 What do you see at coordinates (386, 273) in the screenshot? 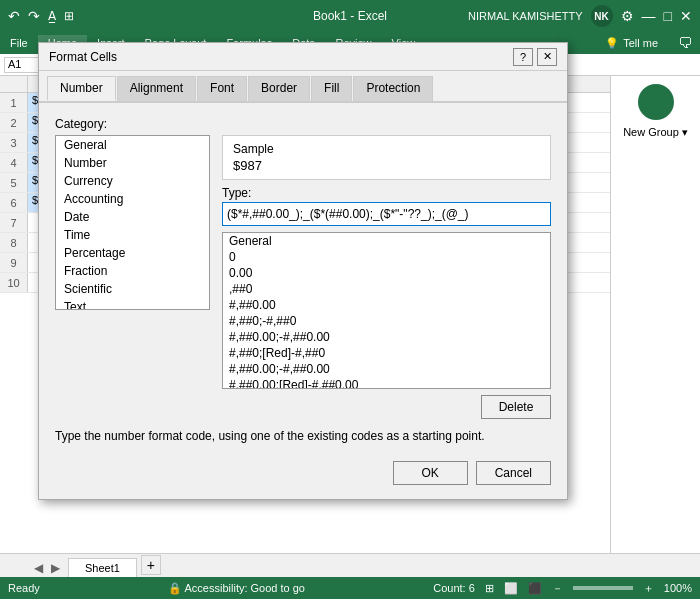
I see `format-item: 0.00` at bounding box center [386, 273].